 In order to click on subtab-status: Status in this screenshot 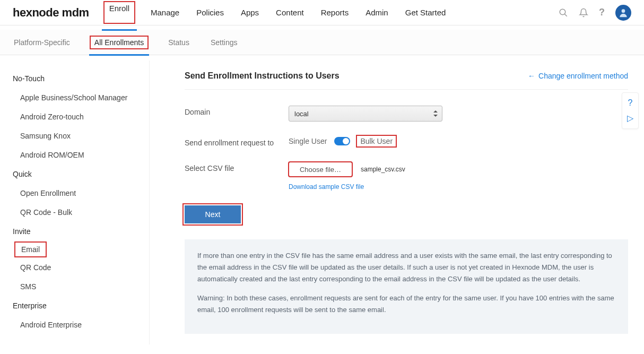, I will do `click(179, 42)`.